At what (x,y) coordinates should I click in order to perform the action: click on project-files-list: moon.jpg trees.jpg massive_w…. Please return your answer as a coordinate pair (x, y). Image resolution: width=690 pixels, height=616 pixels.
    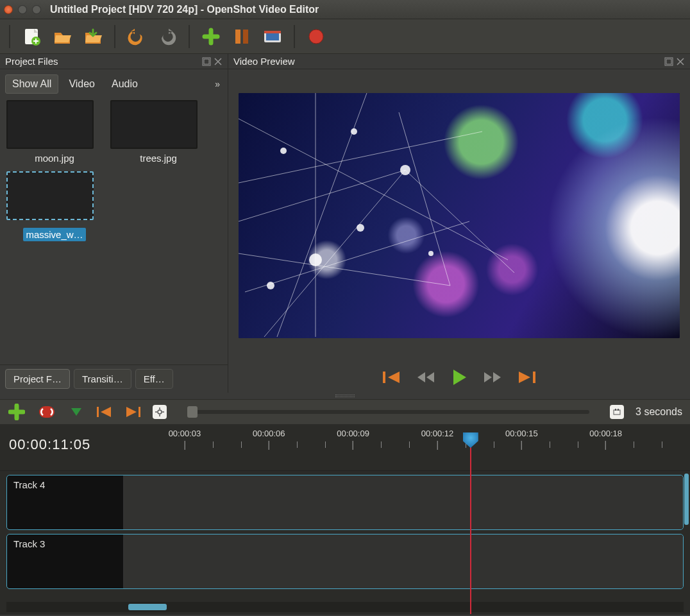
    Looking at the image, I should click on (114, 171).